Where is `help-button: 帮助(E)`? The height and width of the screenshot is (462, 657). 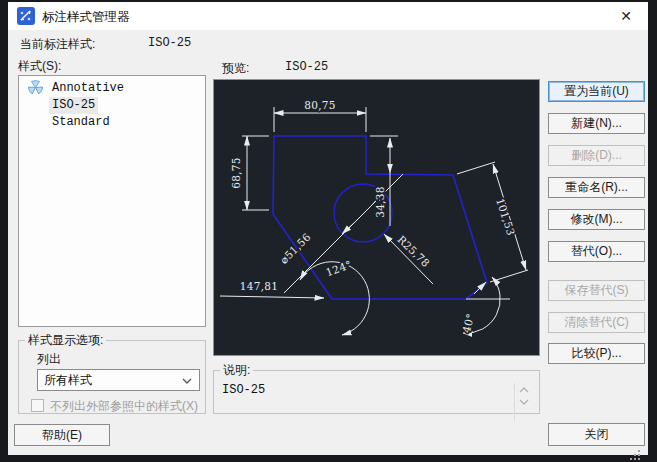 help-button: 帮助(E) is located at coordinates (62, 435).